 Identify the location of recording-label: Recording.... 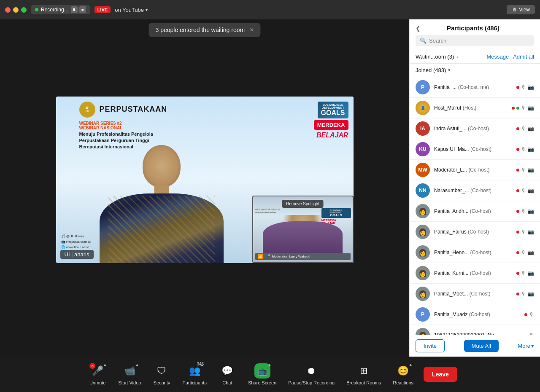
(55, 10).